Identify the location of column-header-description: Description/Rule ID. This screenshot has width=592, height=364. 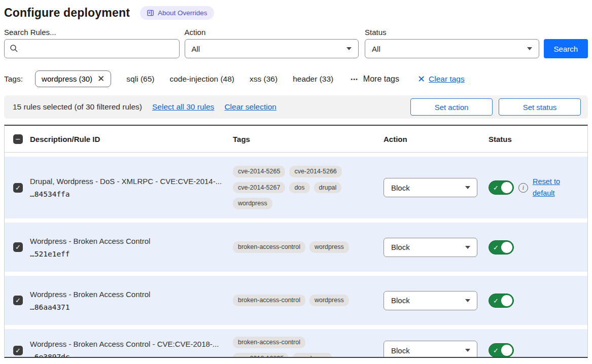
(131, 139).